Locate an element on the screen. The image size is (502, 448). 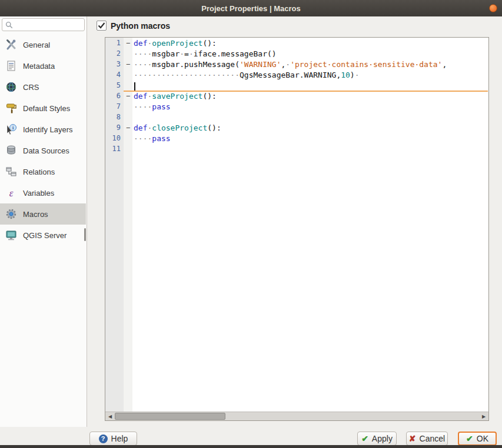
apply-check-icon: ✔ is located at coordinates (365, 439).